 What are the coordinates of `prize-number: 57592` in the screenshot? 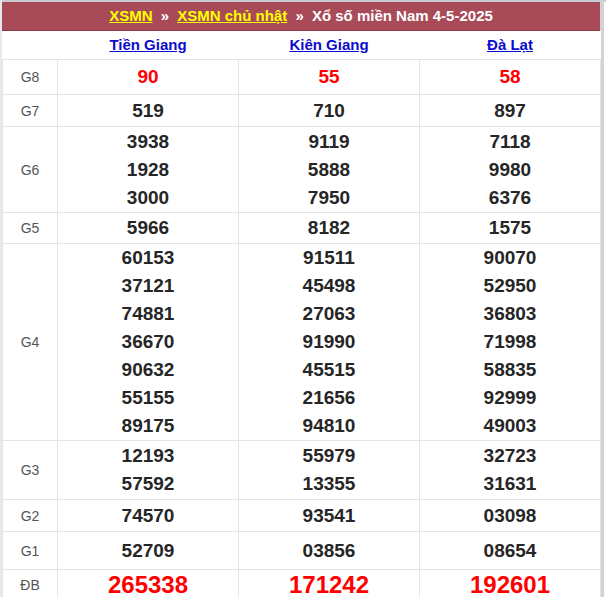 It's located at (148, 484).